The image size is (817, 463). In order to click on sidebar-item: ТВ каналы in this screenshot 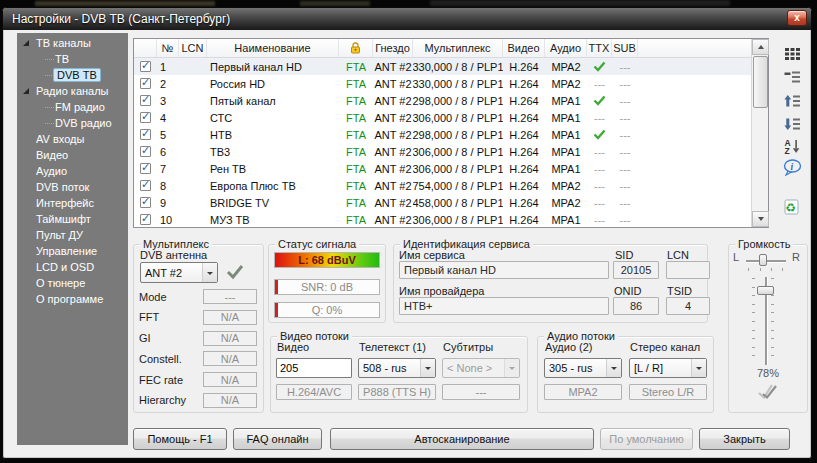, I will do `click(72, 43)`.